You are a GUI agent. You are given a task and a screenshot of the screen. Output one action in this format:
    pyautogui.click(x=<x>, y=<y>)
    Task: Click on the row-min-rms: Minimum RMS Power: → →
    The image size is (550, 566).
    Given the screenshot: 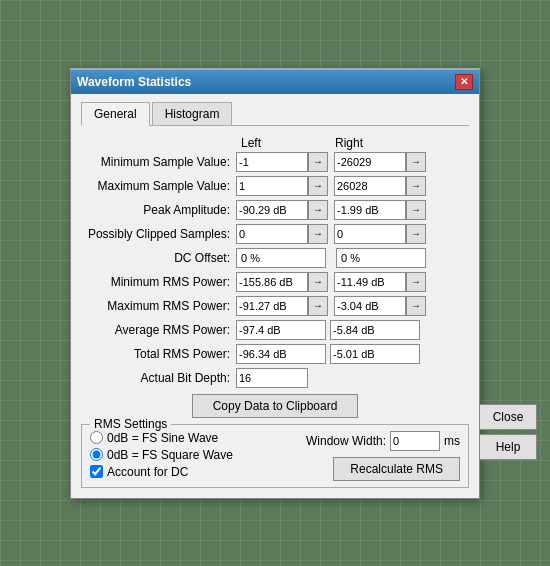 What is the action you would take?
    pyautogui.click(x=275, y=282)
    